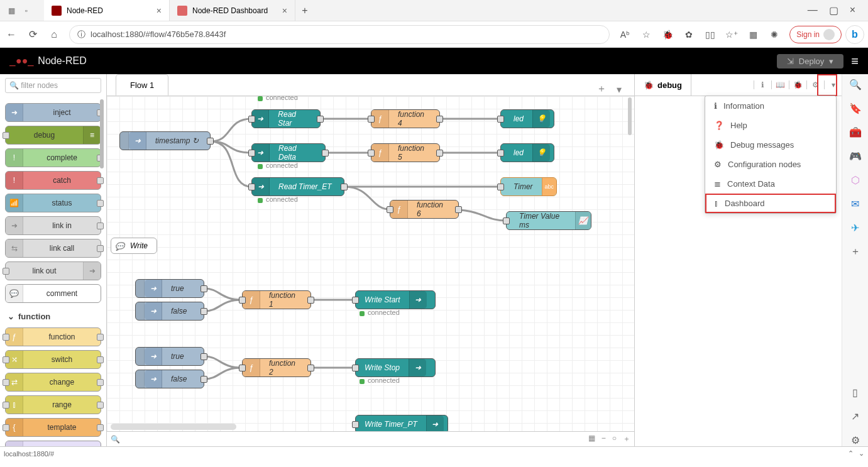  Describe the element at coordinates (53, 203) in the screenshot. I see `palette-node-status: 📶status` at that location.